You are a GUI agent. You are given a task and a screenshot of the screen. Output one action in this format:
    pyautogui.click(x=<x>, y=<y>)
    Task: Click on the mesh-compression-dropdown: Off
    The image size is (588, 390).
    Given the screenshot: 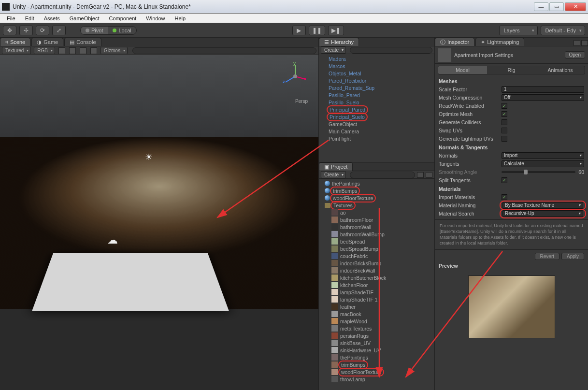 What is the action you would take?
    pyautogui.click(x=543, y=98)
    